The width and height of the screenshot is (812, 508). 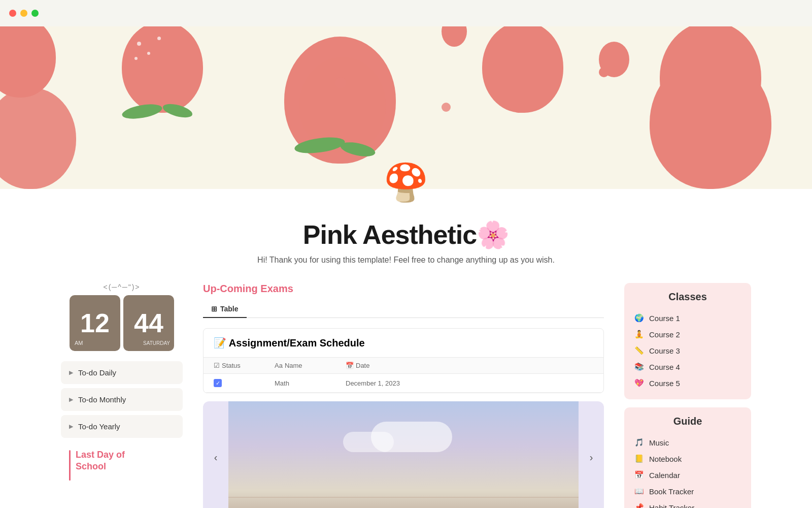 I want to click on col-name-header: Aa Name, so click(x=310, y=366).